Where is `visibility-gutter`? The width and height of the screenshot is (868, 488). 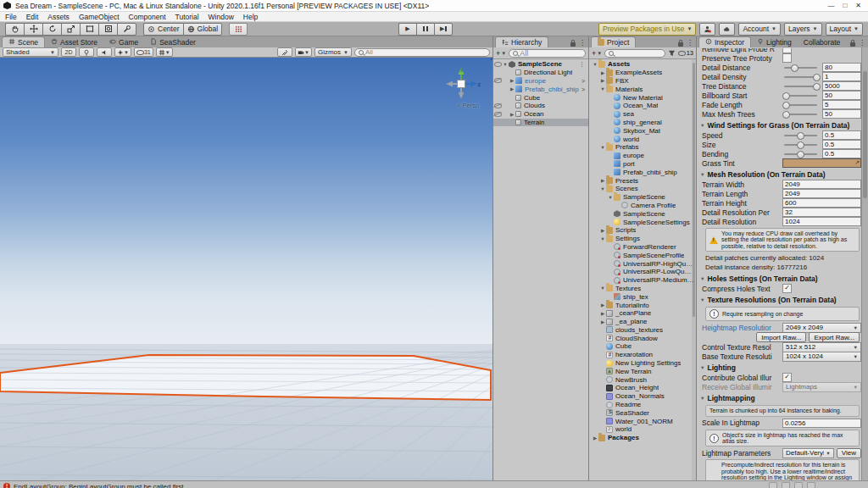
visibility-gutter is located at coordinates (498, 64).